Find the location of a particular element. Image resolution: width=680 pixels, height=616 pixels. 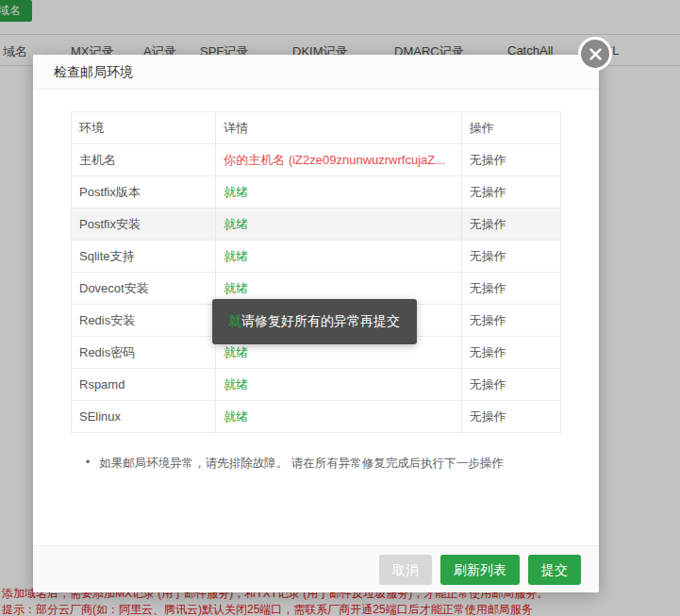

env-row-postfix-version: Postfix版本 就绪 无操作 is located at coordinates (317, 192).